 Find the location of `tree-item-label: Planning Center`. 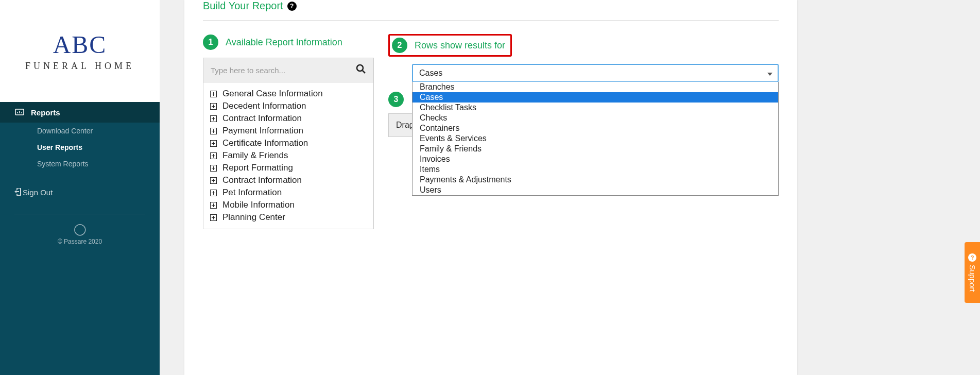

tree-item-label: Planning Center is located at coordinates (254, 217).